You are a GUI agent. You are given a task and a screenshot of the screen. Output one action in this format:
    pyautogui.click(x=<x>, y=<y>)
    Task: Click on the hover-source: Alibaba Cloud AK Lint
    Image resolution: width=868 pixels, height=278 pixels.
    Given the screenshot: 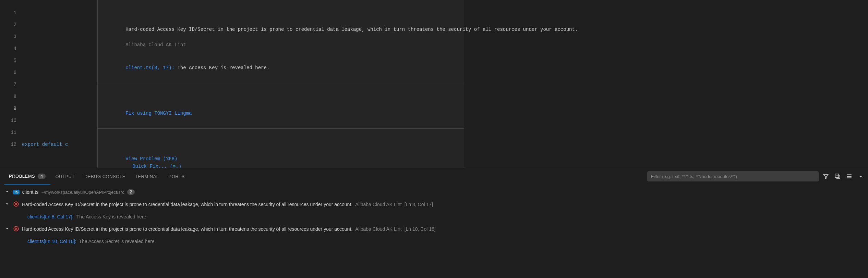 What is the action you would take?
    pyautogui.click(x=156, y=45)
    